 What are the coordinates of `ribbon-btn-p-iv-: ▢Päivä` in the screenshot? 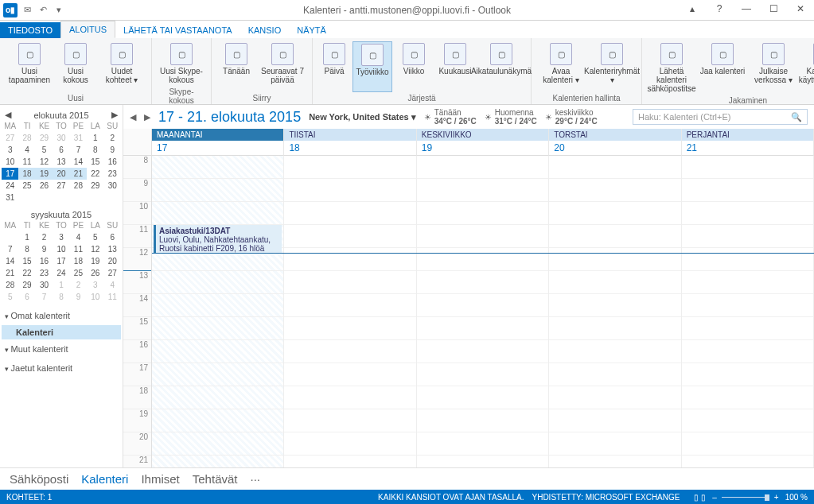 It's located at (334, 67).